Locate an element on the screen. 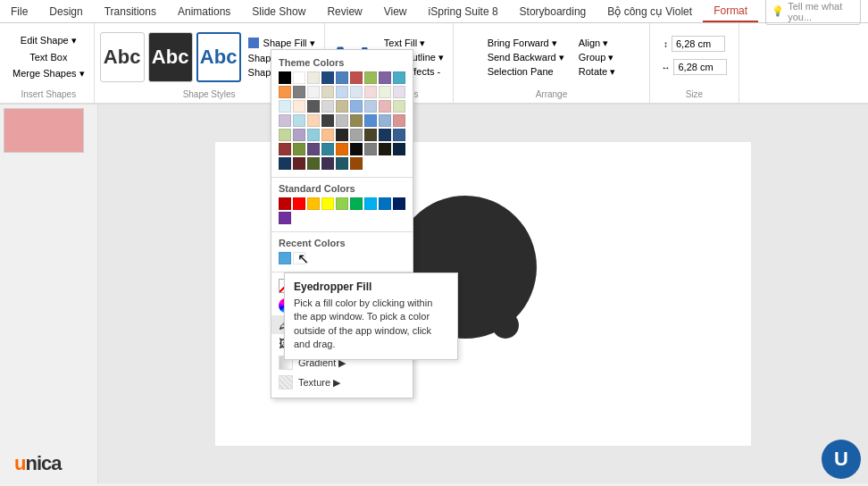  tab-view: View is located at coordinates (396, 11).